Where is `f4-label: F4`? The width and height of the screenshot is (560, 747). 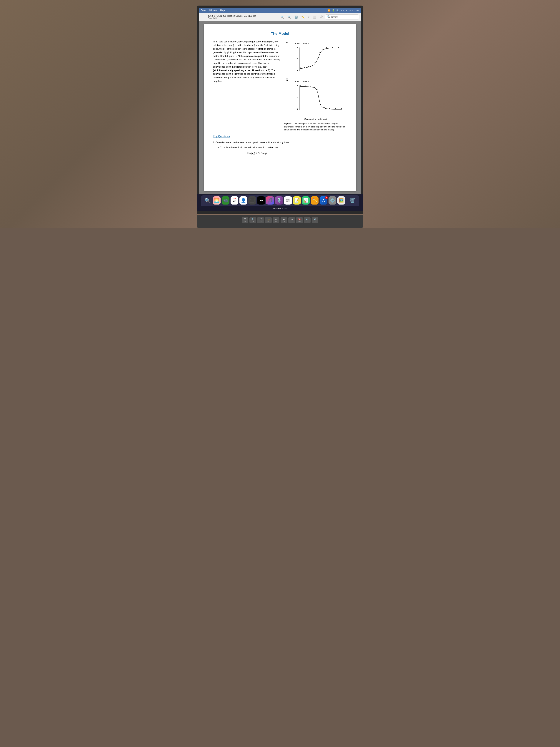 f4-label: F4 is located at coordinates (252, 222).